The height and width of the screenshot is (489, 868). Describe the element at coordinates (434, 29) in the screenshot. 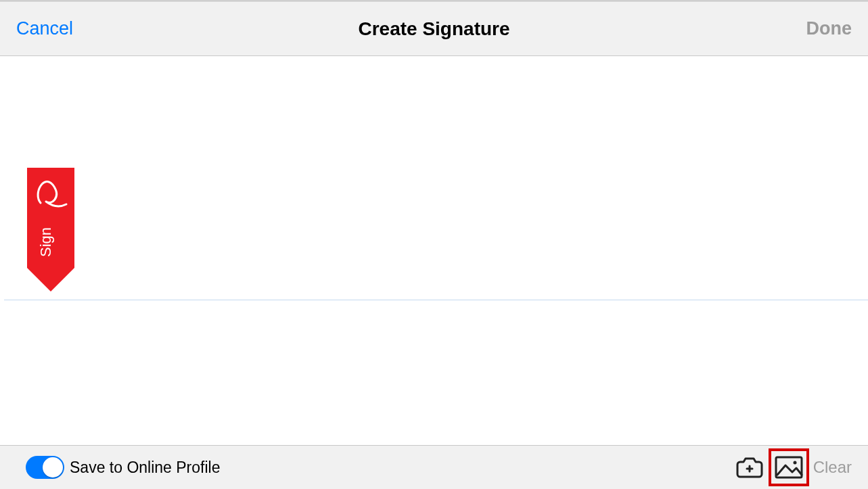

I see `dialog-header: Cancel Create Signature Done` at that location.